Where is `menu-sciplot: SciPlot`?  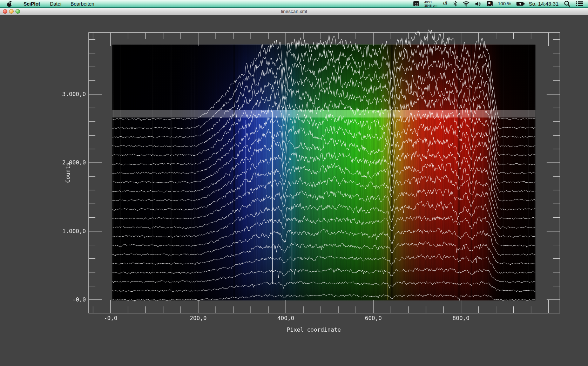
menu-sciplot: SciPlot is located at coordinates (32, 4).